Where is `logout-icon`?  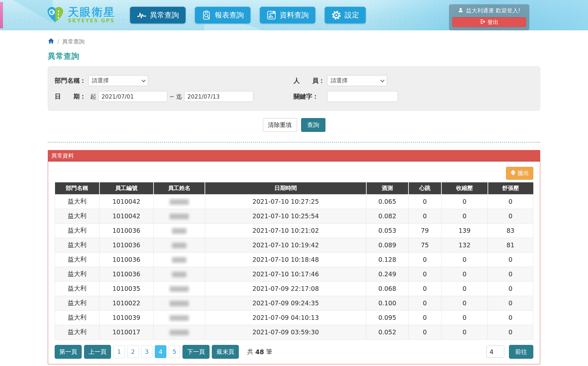 logout-icon is located at coordinates (483, 22).